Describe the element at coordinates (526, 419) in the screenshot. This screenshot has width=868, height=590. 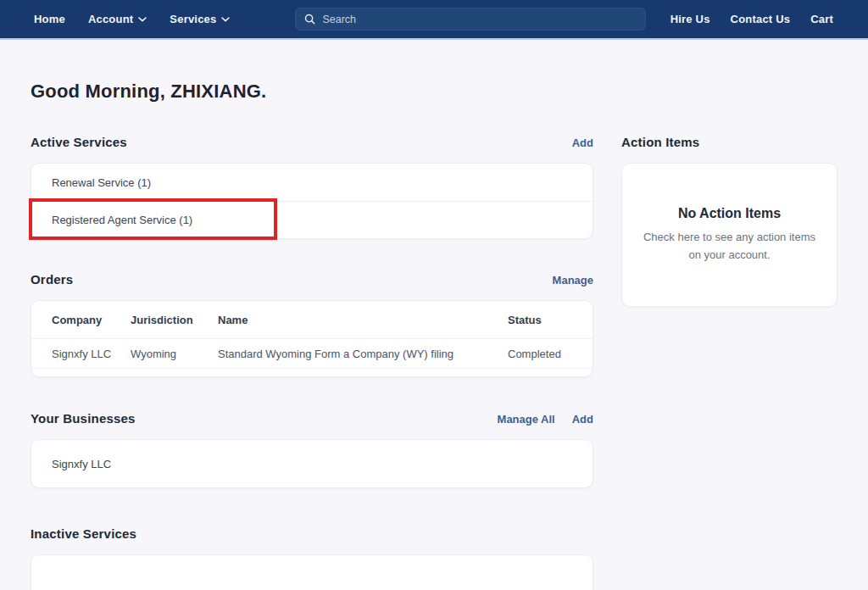
I see `your-businesses-manage-all-button: Manage All` at that location.